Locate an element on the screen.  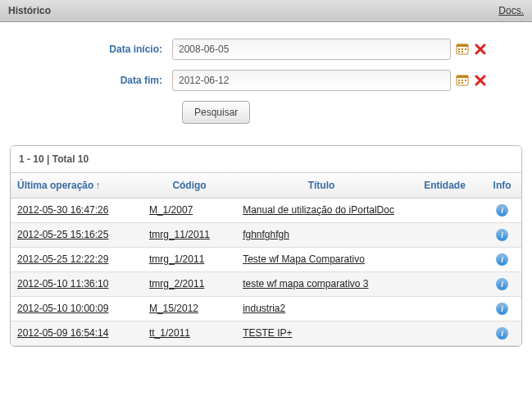
title-link: Manual de utilização do iPortalDoc is located at coordinates (318, 210).